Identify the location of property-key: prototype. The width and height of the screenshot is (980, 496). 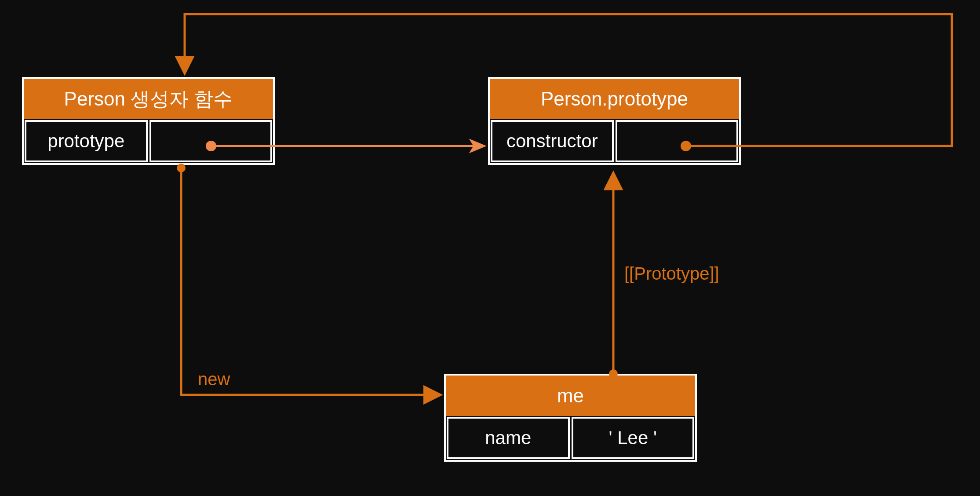
(86, 141).